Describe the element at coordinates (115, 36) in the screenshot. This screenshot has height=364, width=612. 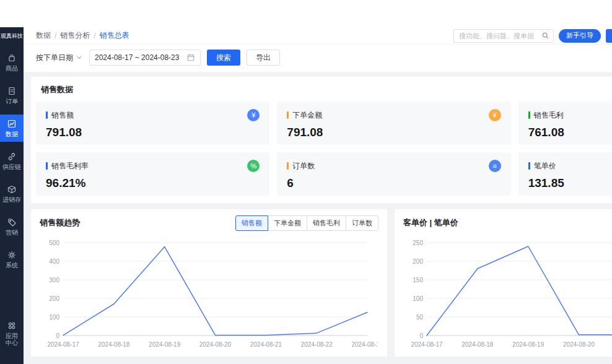
I see `breadcrumb-current: 销售总表` at that location.